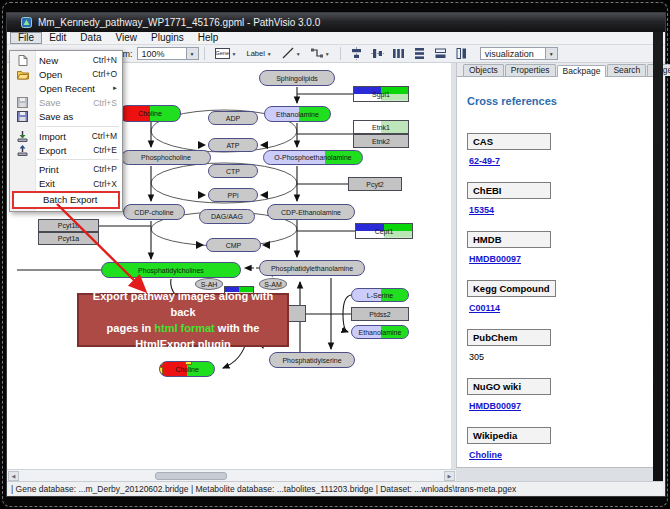  Describe the element at coordinates (168, 38) in the screenshot. I see `menu-plugins: Plugins` at that location.